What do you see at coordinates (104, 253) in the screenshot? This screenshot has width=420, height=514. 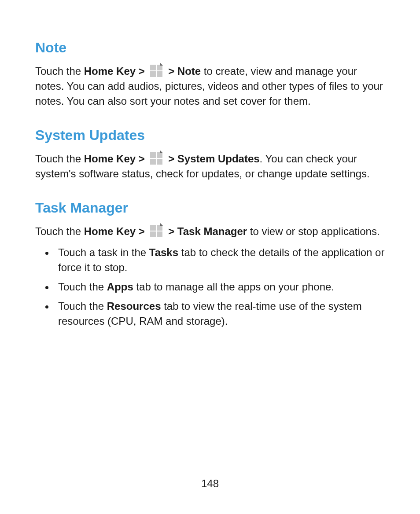 I see `text: Touch a task in the` at bounding box center [104, 253].